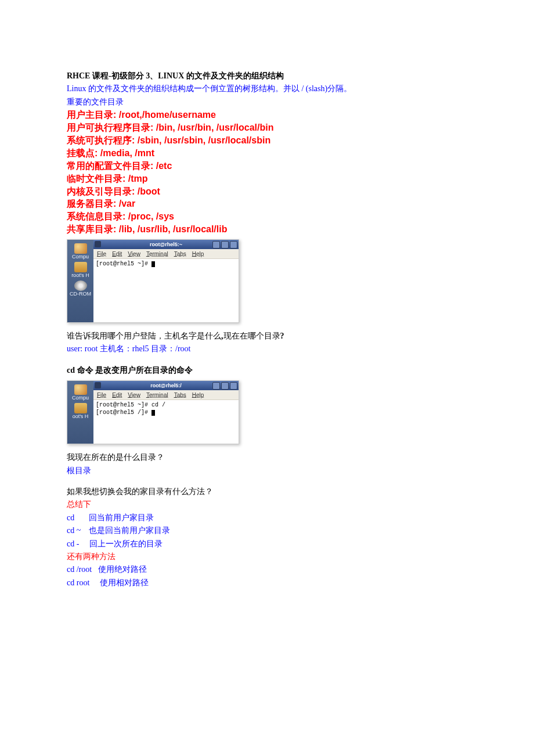  What do you see at coordinates (81, 408) in the screenshot?
I see `folder-icon` at bounding box center [81, 408].